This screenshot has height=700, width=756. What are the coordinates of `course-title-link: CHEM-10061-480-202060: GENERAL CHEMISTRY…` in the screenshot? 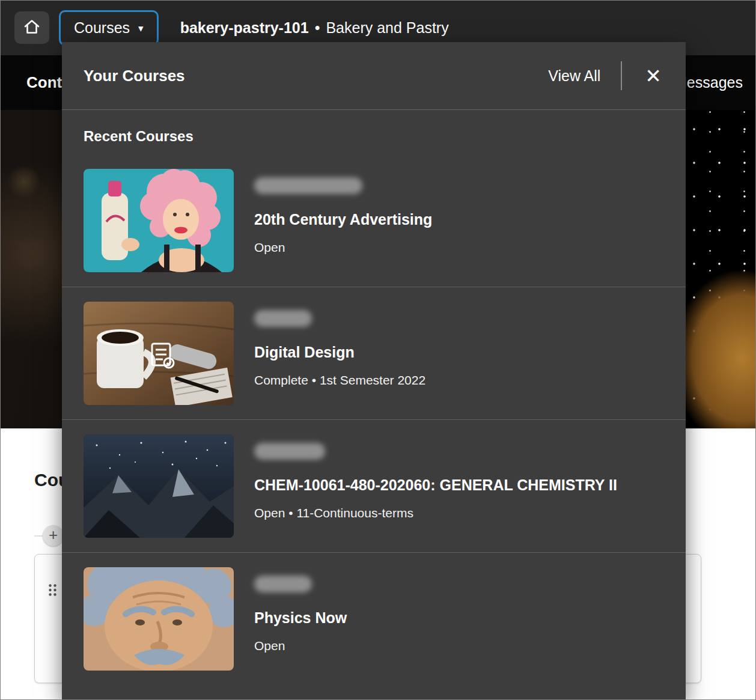 It's located at (436, 485).